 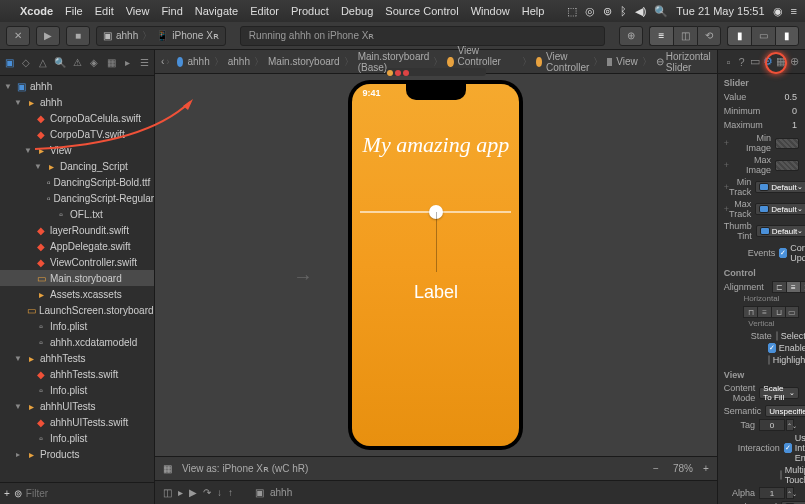 What do you see at coordinates (782, 62) in the screenshot?
I see `size-inspector-tab: ▦` at bounding box center [782, 62].